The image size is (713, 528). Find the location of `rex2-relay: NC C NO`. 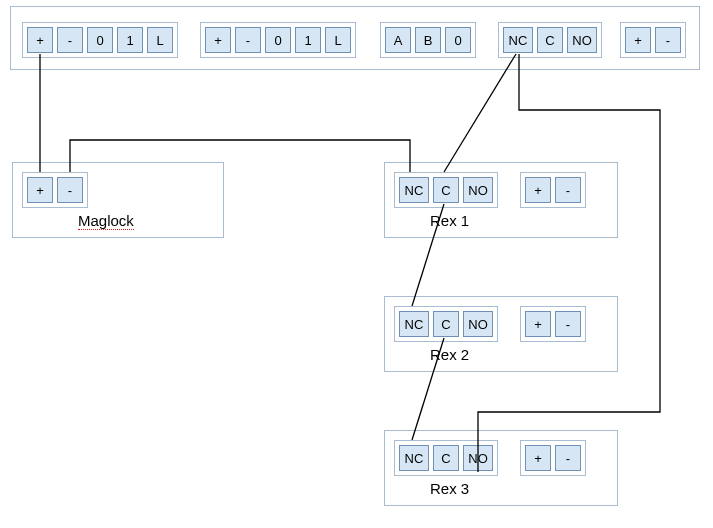

rex2-relay: NC C NO is located at coordinates (446, 324).